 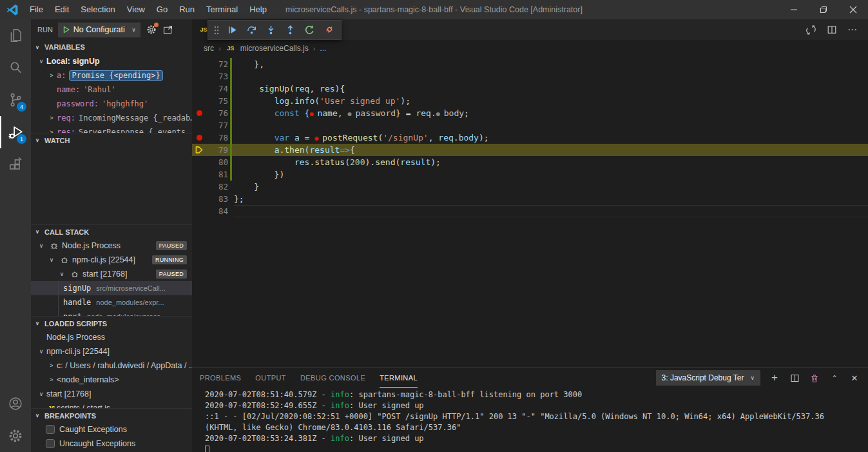 I want to click on breadcrumb: src › JS microserviceCalls.js › ..., so click(x=530, y=48).